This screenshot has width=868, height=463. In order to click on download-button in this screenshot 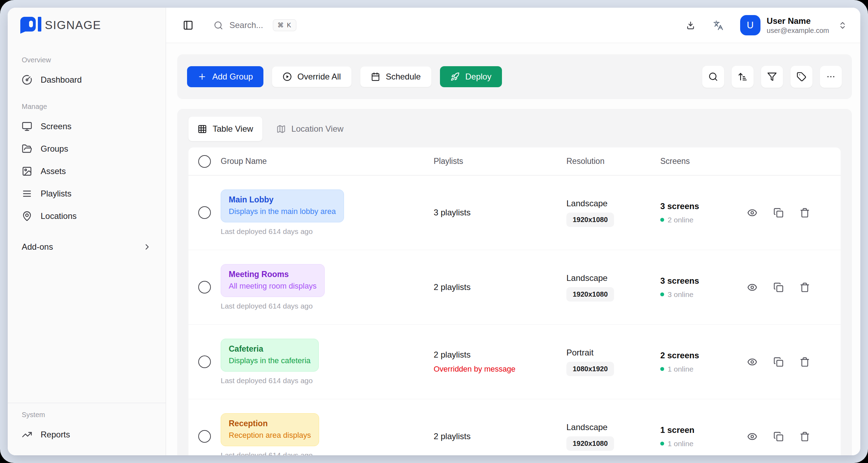, I will do `click(691, 25)`.